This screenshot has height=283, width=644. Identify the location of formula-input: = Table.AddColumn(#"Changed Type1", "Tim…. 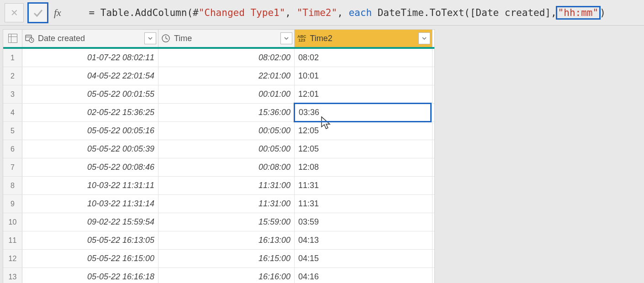
(353, 15).